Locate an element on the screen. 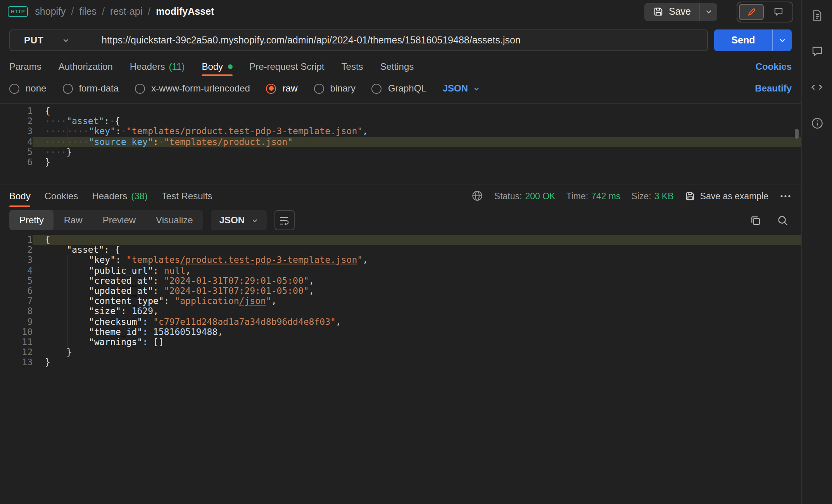  response-size: Size: 3 KB is located at coordinates (653, 196).